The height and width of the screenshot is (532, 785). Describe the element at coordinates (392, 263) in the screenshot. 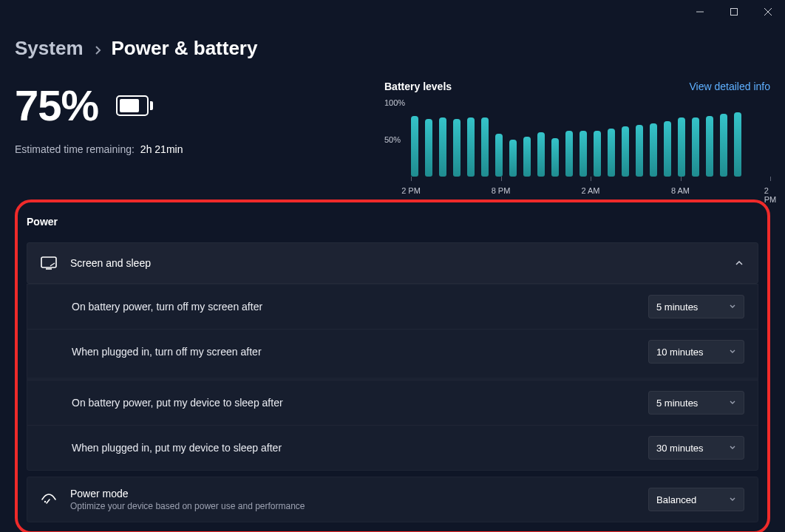

I see `screen-and-sleep-expander: Screen and sleep` at that location.